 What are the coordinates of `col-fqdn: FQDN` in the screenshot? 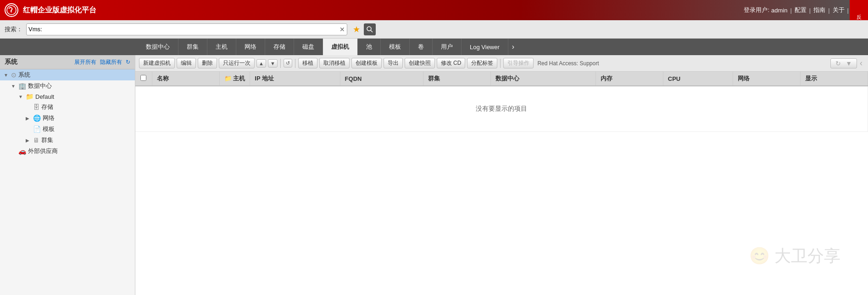 It's located at (382, 79).